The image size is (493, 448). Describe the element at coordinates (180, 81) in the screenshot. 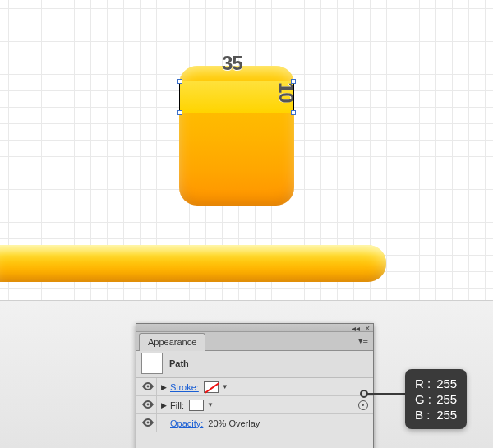

I see `anchor-top-left` at that location.